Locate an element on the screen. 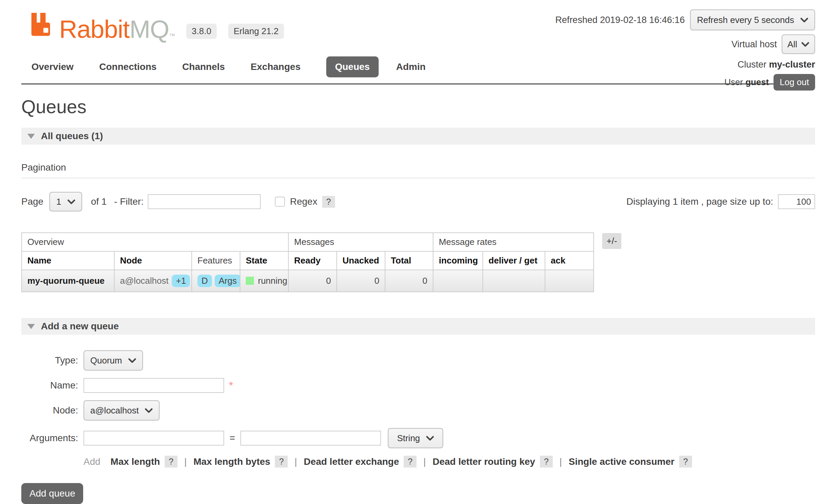  queue-unacked-cell: 0 is located at coordinates (361, 281).